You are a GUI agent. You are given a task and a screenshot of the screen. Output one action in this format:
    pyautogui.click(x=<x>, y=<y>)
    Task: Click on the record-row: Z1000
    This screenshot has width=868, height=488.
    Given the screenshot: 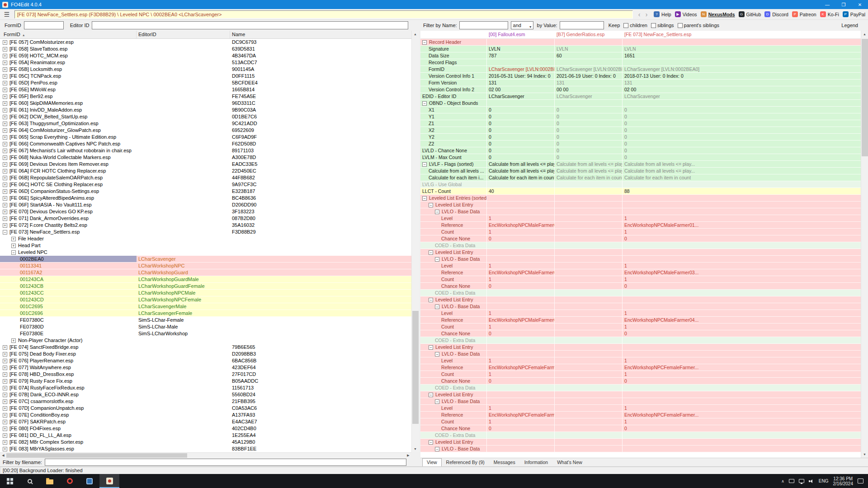 What is the action you would take?
    pyautogui.click(x=641, y=124)
    